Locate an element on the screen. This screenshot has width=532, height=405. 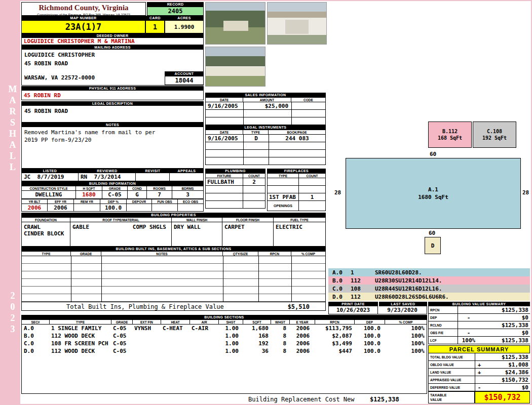
roof-value: GABLE COMP SHGLS is located at coordinates (121, 234).